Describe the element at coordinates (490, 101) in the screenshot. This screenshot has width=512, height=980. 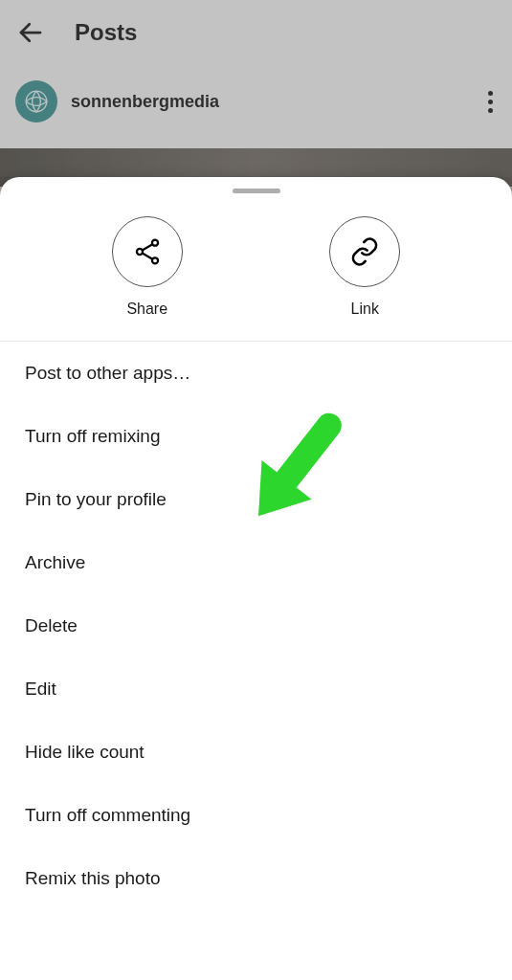
I see `more-options-icon` at that location.